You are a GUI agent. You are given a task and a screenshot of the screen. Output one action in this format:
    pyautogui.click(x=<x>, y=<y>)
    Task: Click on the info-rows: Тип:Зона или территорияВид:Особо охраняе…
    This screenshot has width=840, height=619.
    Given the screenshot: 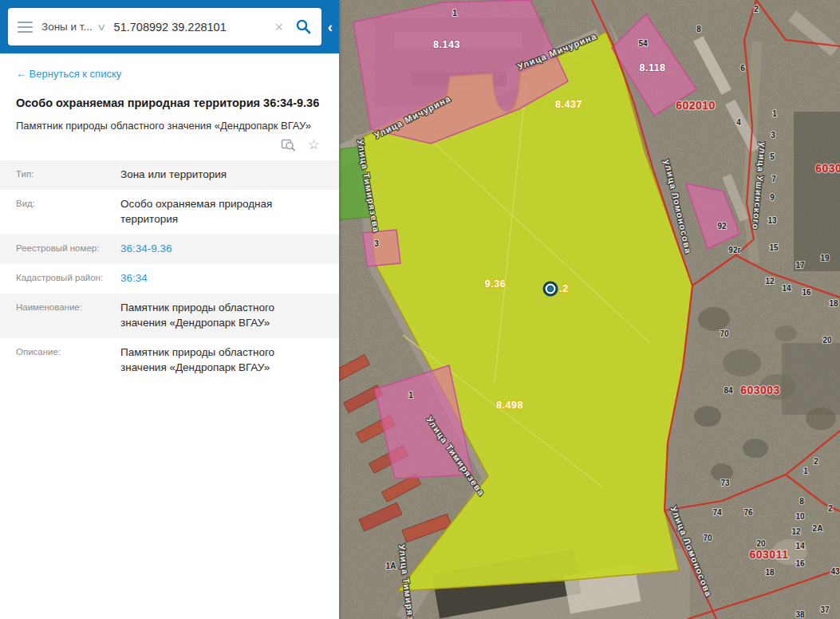 What is the action you would take?
    pyautogui.click(x=169, y=271)
    